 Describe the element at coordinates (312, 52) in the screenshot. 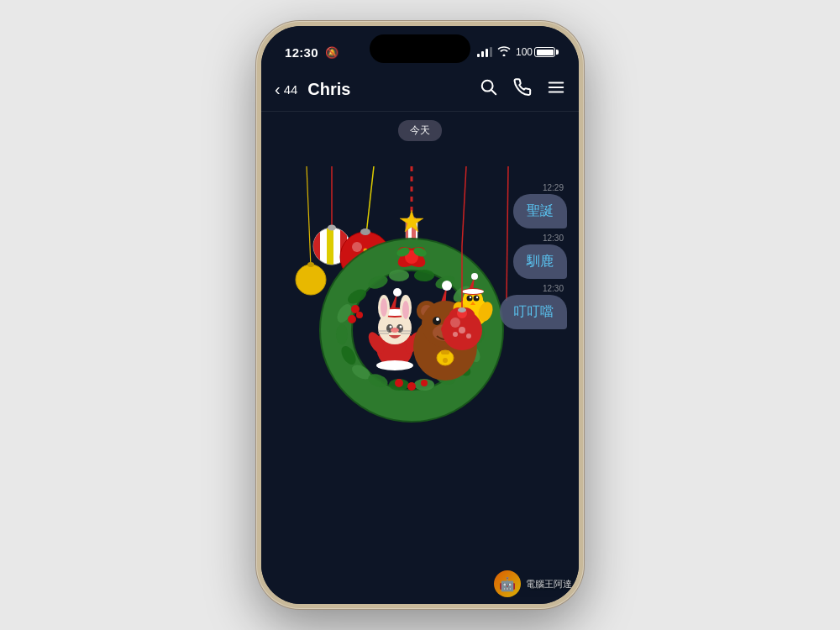

I see `status-left: 12:30 🔕` at that location.